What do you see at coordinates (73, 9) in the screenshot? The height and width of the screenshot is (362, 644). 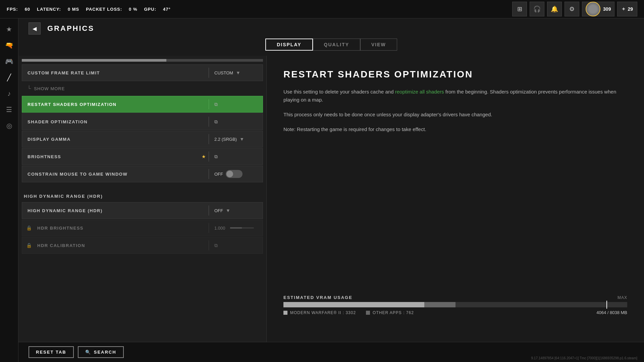 I see `latency-value: 0 MS` at bounding box center [73, 9].